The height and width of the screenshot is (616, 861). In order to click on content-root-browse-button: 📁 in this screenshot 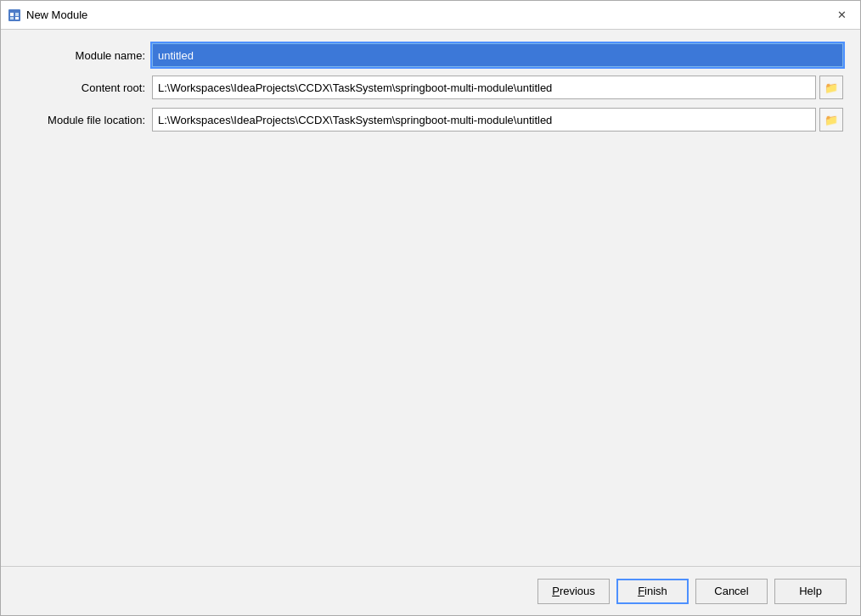, I will do `click(831, 87)`.